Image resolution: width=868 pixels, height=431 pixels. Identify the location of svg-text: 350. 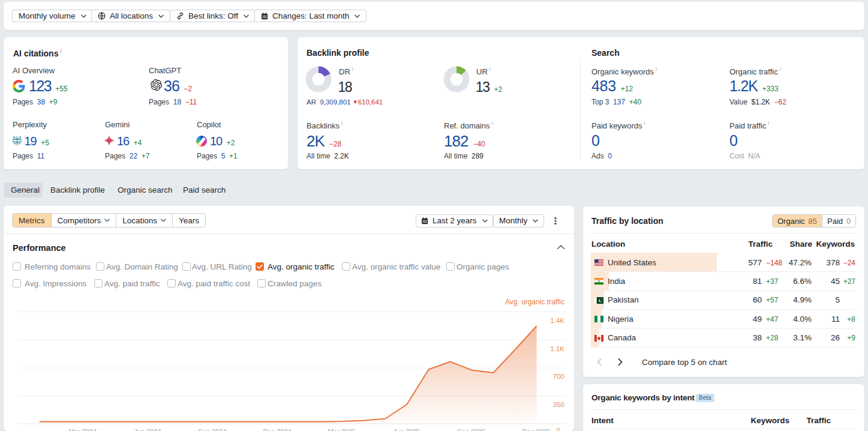
(559, 405).